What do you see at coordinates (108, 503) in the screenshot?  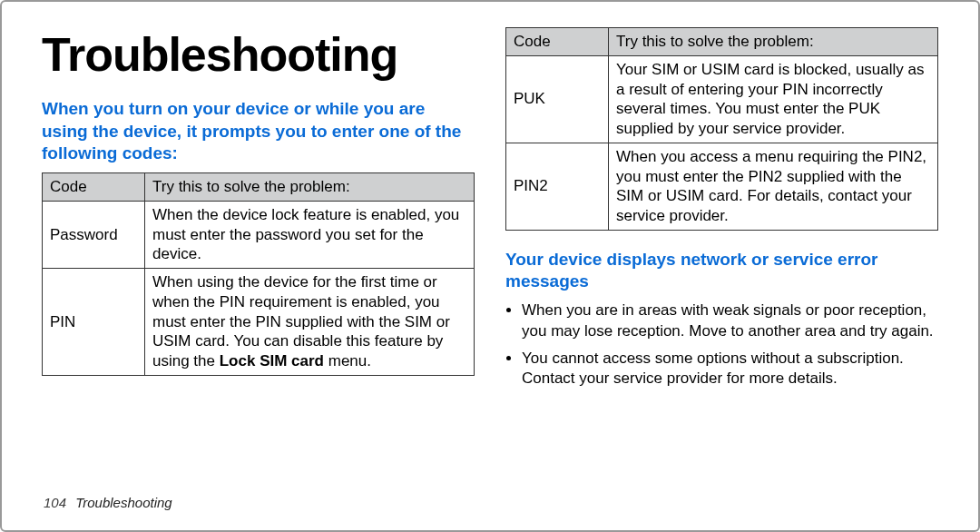 I see `page-footer: 104 Troubleshooting` at bounding box center [108, 503].